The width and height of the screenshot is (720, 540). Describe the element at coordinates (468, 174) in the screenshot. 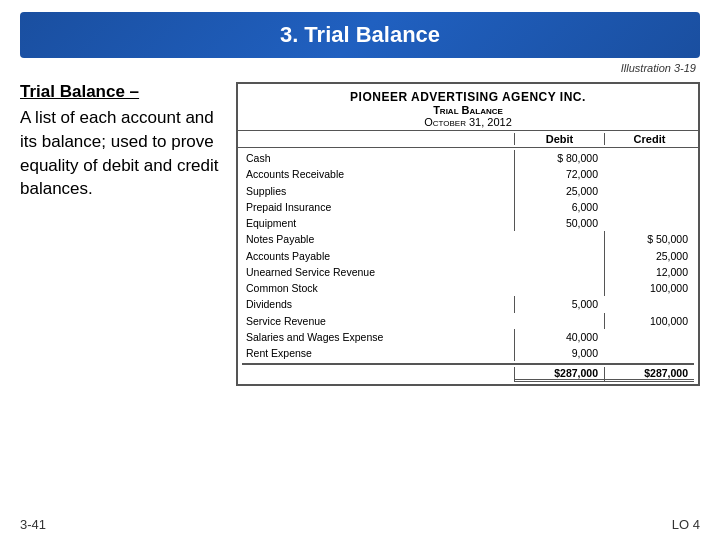

I see `table-row: Accounts Receivable72,000` at that location.